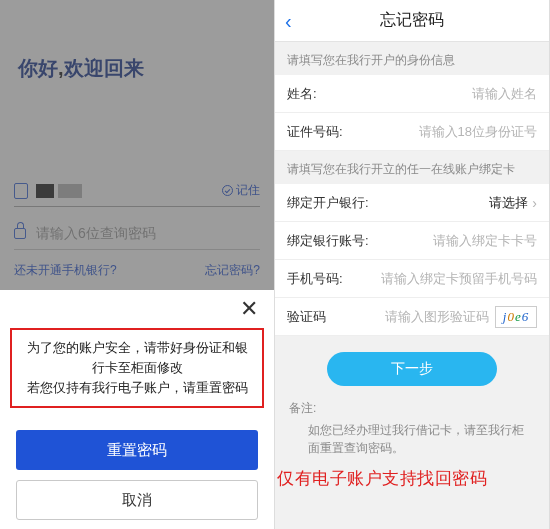 The image size is (550, 529). Describe the element at coordinates (412, 369) in the screenshot. I see `next-step-button: 下一步` at that location.